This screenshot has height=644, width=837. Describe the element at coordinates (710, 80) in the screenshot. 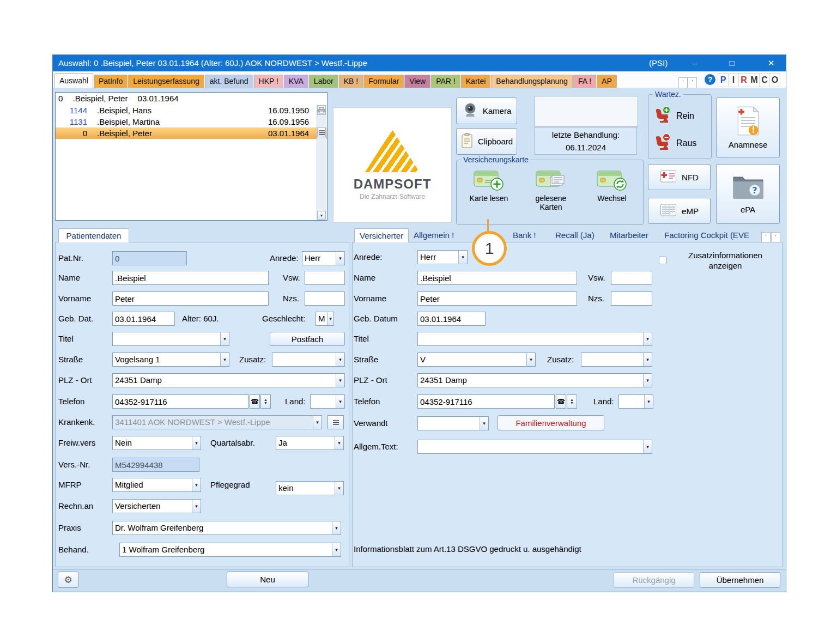

I see `help-icon: ?` at that location.